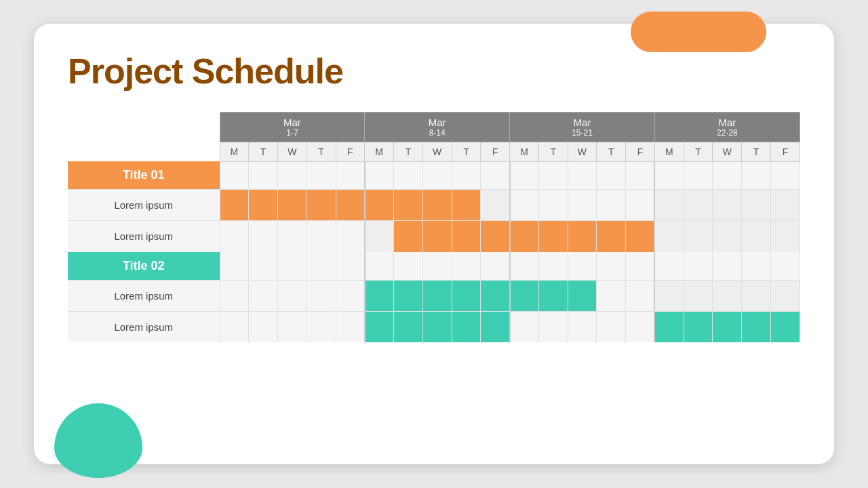 The height and width of the screenshot is (488, 868). I want to click on week-header-1: Mar8-14, so click(437, 127).